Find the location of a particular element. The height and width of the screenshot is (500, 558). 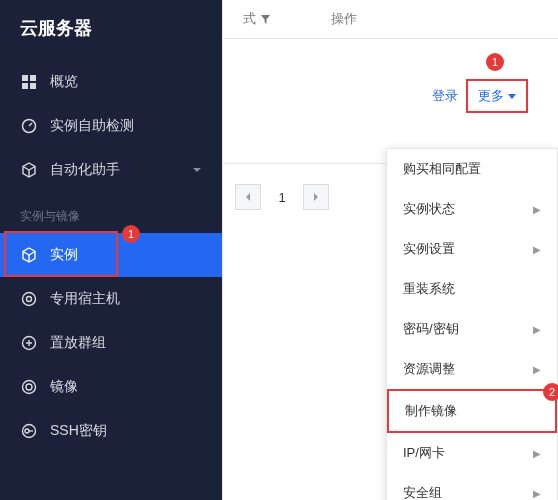

column-header-mode: 式 is located at coordinates (257, 19).